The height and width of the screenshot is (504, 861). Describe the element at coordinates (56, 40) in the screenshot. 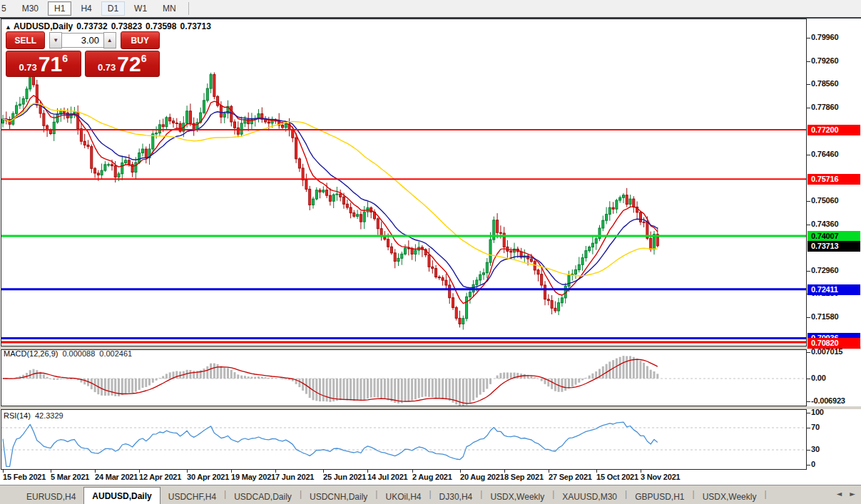

I see `volume-decrease-button: ▼` at that location.